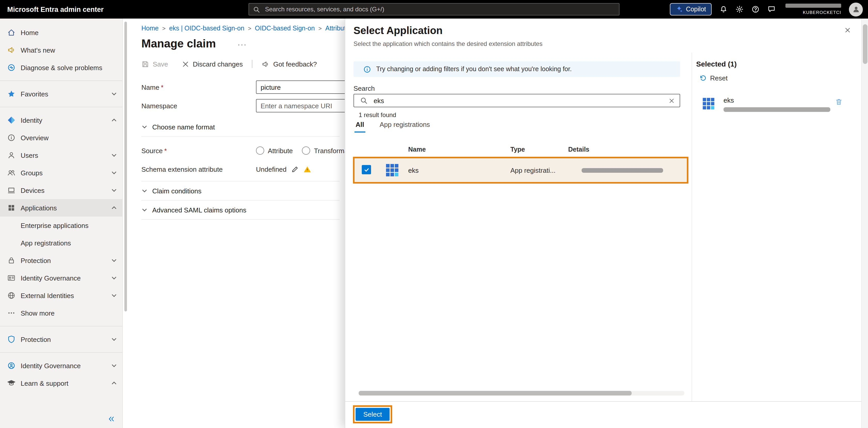  What do you see at coordinates (439, 9) in the screenshot?
I see `global-search-input` at bounding box center [439, 9].